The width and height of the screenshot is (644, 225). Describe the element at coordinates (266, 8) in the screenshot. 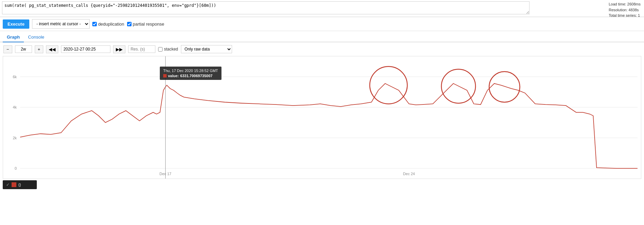

I see `query-input: sum(rate( pg_stat_statements_calls {quer…` at that location.